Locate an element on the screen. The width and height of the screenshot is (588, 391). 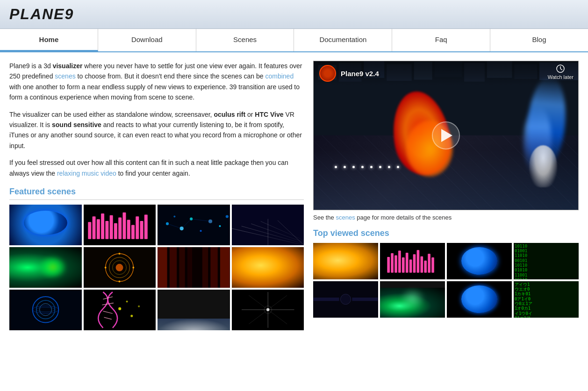
scene-thumb-earth is located at coordinates (46, 225).